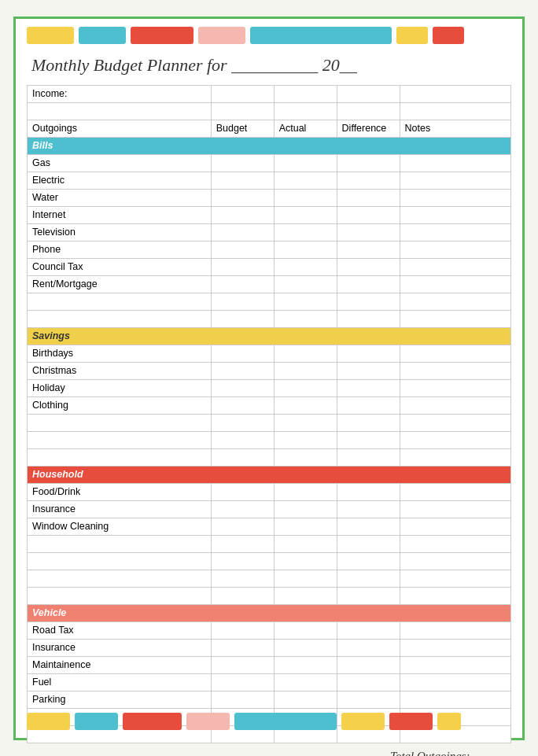 Image resolution: width=538 pixels, height=756 pixels. I want to click on household-label: Household, so click(269, 474).